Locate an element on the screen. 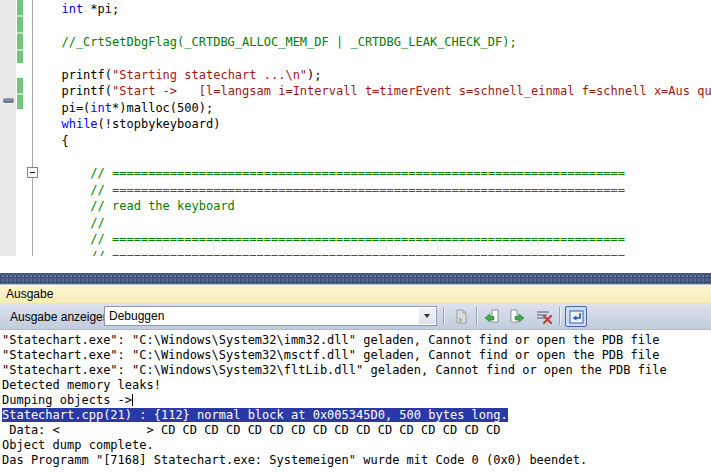 This screenshot has width=711, height=472. minus-icon is located at coordinates (32, 172).